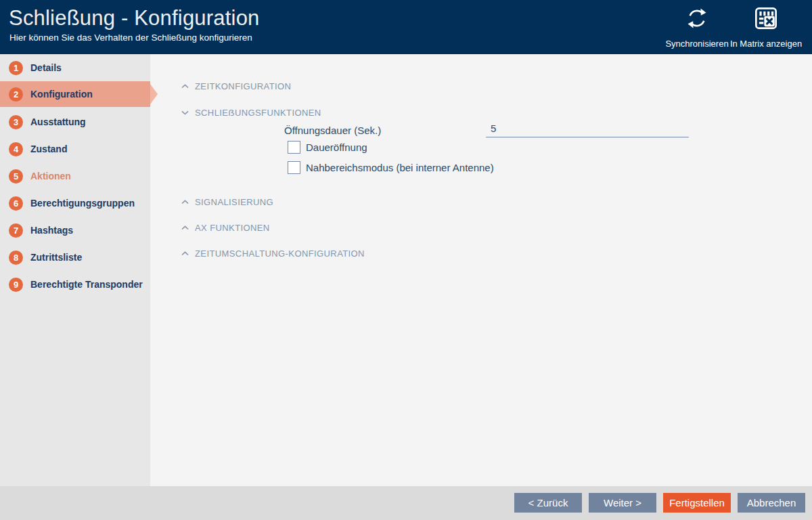  What do you see at coordinates (75, 176) in the screenshot?
I see `sidebar-item-aktionen: 5 Aktionen` at bounding box center [75, 176].